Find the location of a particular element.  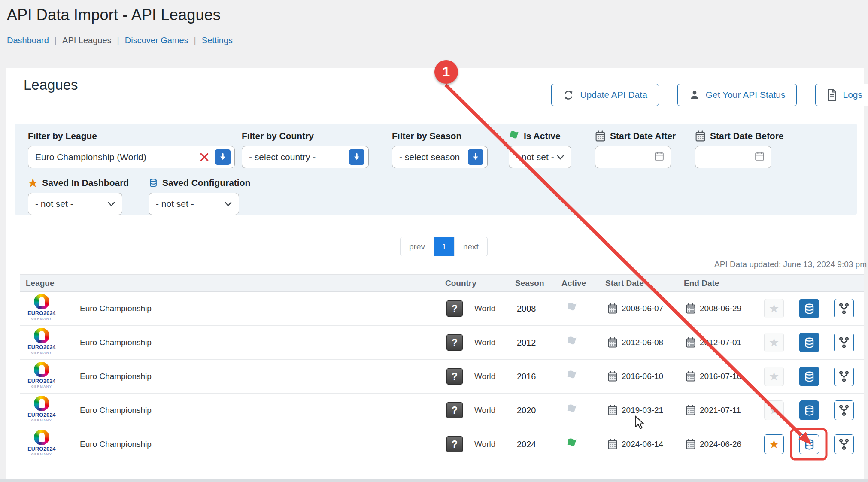

end-date-value: 2016-07-10 is located at coordinates (720, 376).